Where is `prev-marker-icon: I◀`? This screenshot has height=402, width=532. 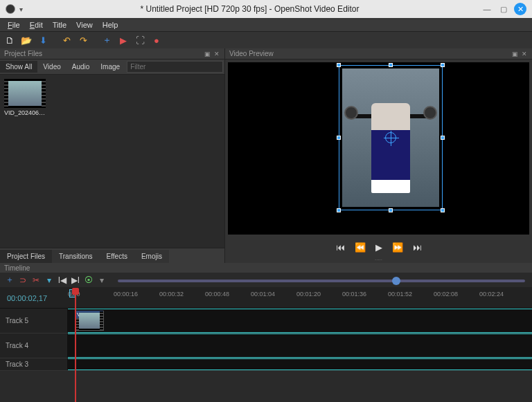 prev-marker-icon: I◀ is located at coordinates (62, 280).